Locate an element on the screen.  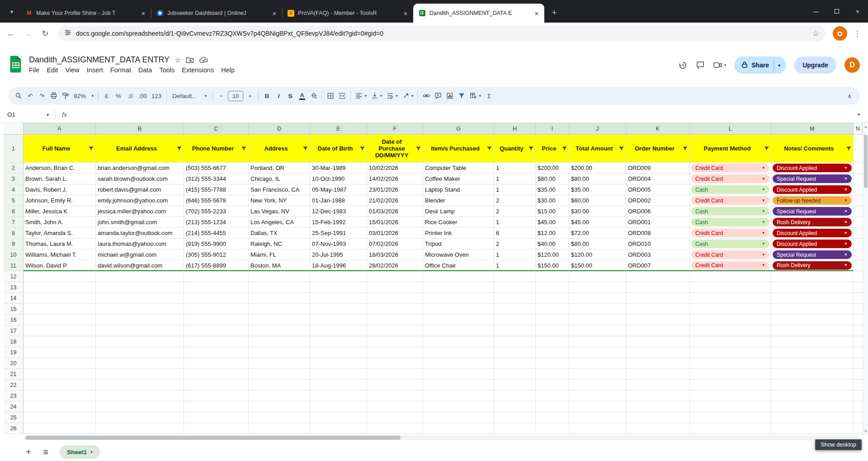
cell-C25 is located at coordinates (216, 418).